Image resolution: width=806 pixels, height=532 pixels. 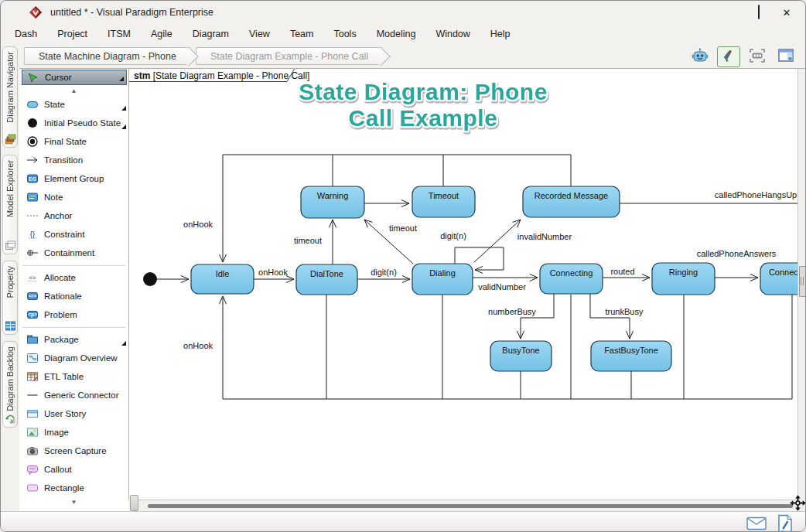 What do you see at coordinates (631, 350) in the screenshot?
I see `state-label-fastbusytone: FastBusyTone` at bounding box center [631, 350].